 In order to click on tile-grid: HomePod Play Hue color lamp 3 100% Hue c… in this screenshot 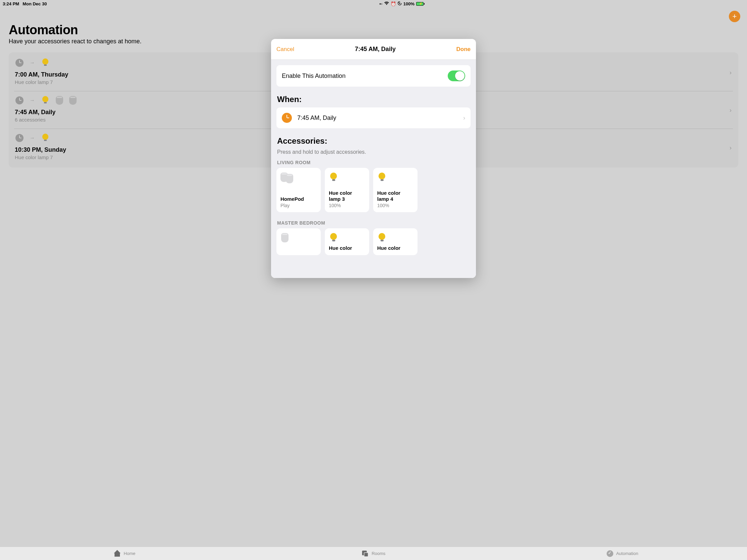, I will do `click(352, 190)`.